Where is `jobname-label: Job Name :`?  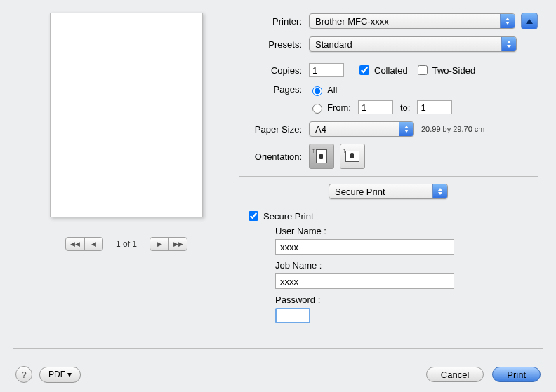 jobname-label: Job Name : is located at coordinates (406, 265).